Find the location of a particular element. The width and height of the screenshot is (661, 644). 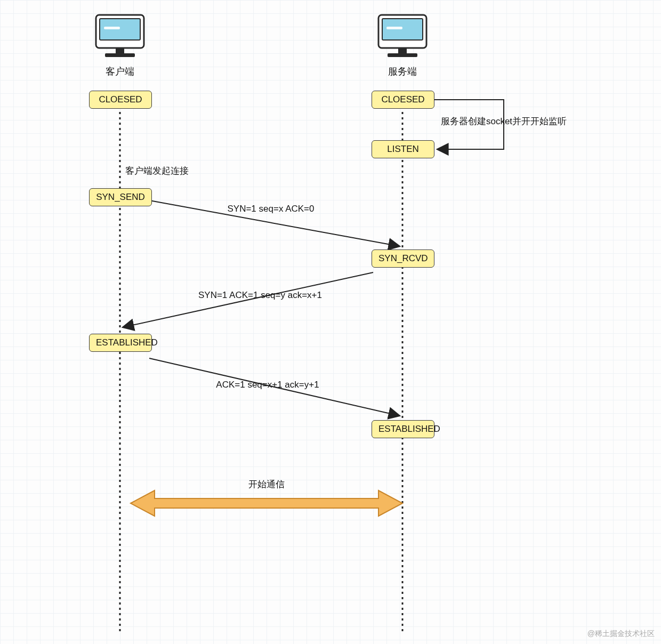

server-established-state: ESTABLISHED is located at coordinates (403, 429).